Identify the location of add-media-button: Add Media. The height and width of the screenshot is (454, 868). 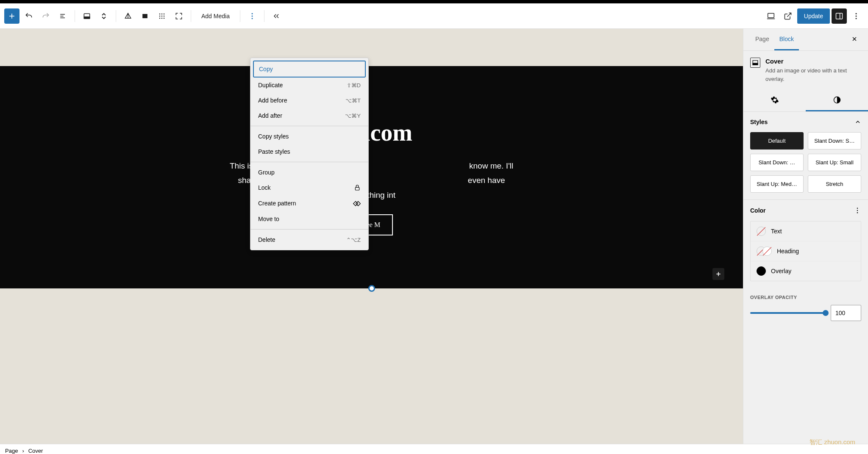
(215, 16).